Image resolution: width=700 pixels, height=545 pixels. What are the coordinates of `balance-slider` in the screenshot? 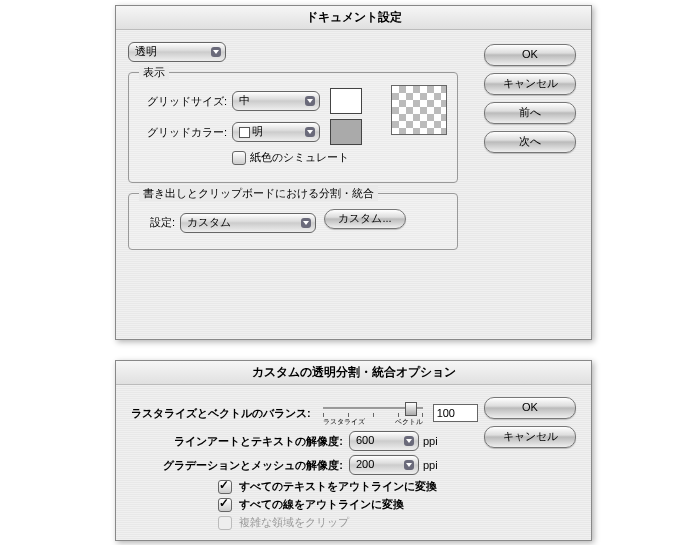 It's located at (373, 408).